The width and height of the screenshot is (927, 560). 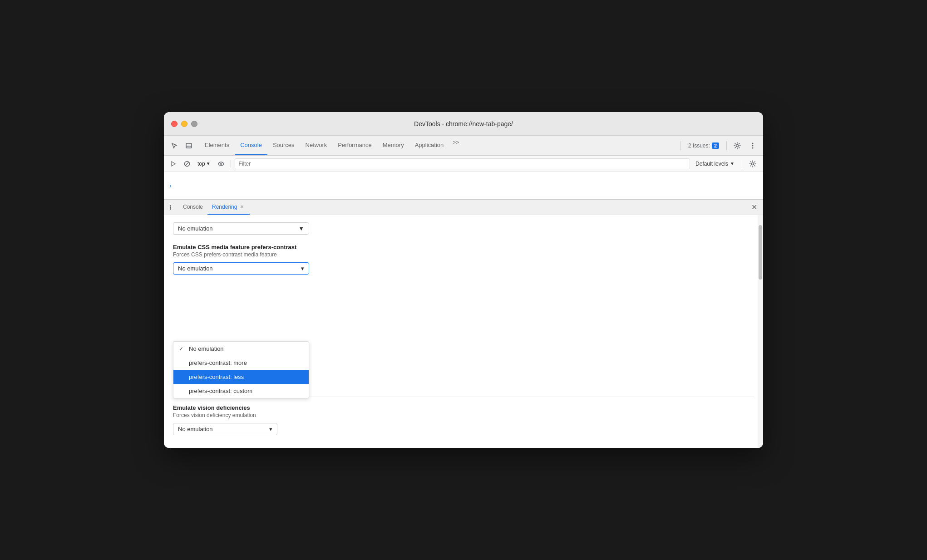 I want to click on tab-console: Console, so click(x=251, y=145).